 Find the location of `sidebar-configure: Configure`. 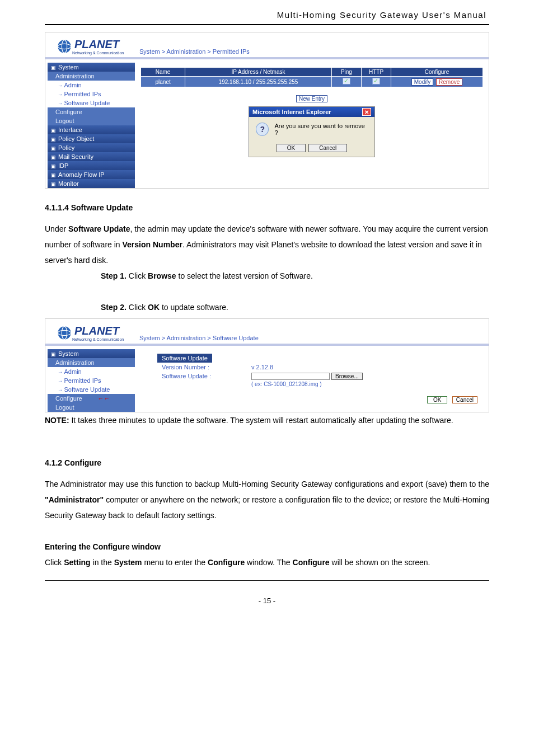

sidebar-configure: Configure is located at coordinates (91, 112).